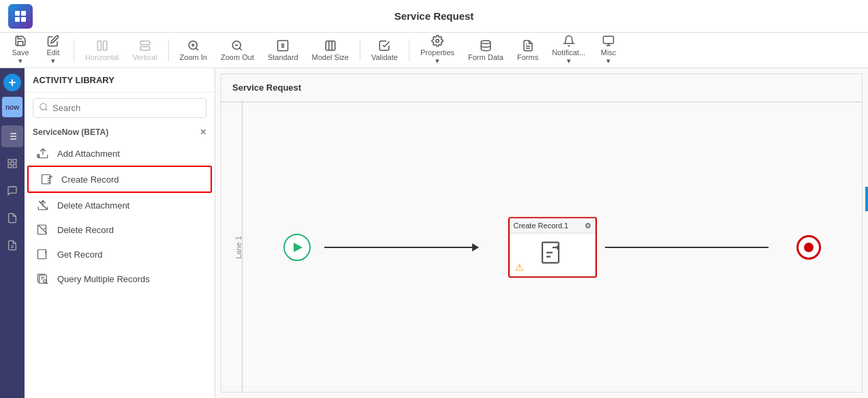 The width and height of the screenshot is (868, 398). Describe the element at coordinates (553, 226) in the screenshot. I see `node-header: Create Record.1 ⚙` at that location.